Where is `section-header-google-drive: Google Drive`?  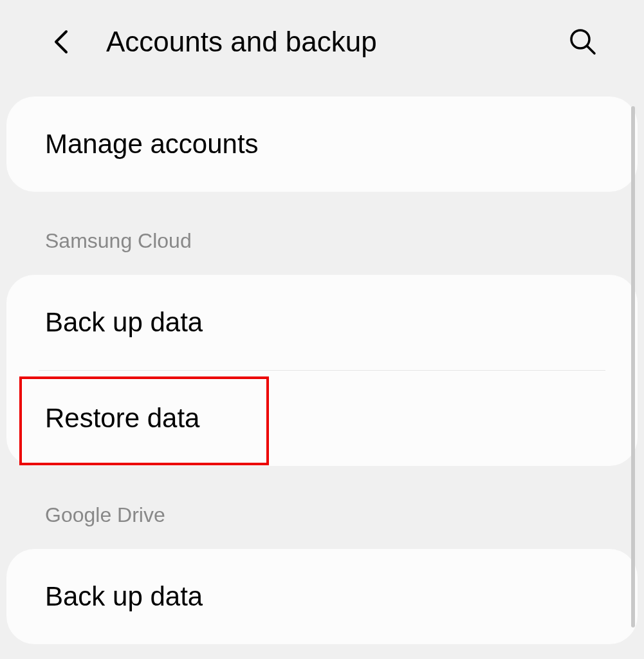
section-header-google-drive: Google Drive is located at coordinates (322, 514).